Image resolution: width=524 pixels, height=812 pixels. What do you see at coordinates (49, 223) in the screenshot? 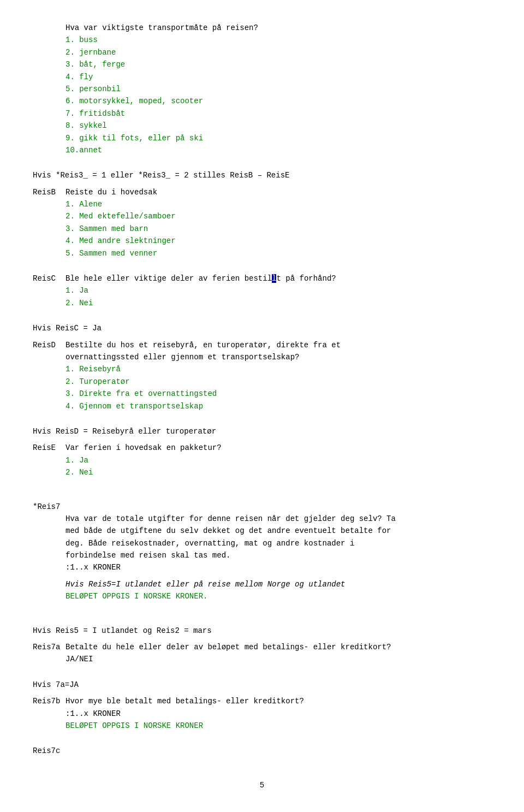
I see `reisb-label: ReisB` at bounding box center [49, 223].